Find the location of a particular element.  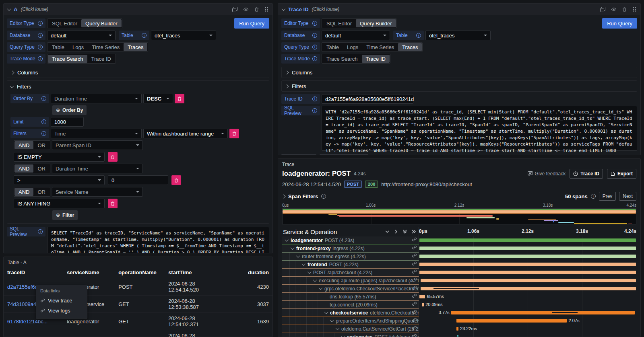

trace-mode-trace-id: Trace ID is located at coordinates (376, 59).